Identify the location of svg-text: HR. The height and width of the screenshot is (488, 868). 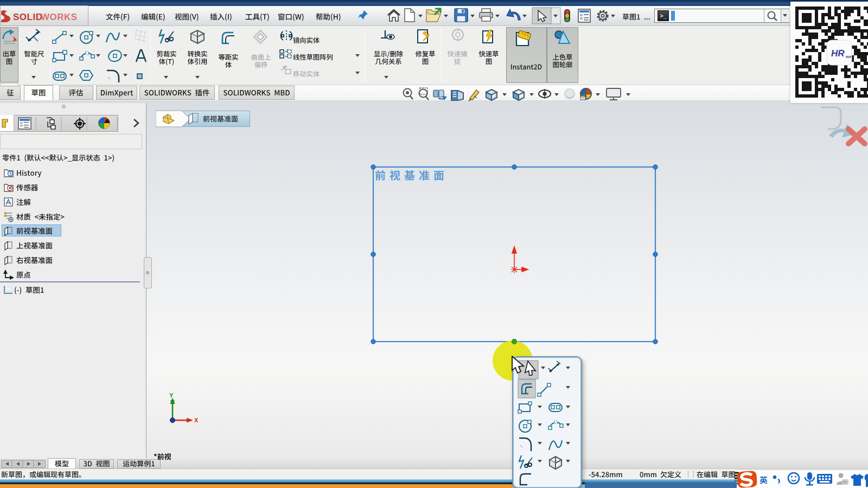
(838, 53).